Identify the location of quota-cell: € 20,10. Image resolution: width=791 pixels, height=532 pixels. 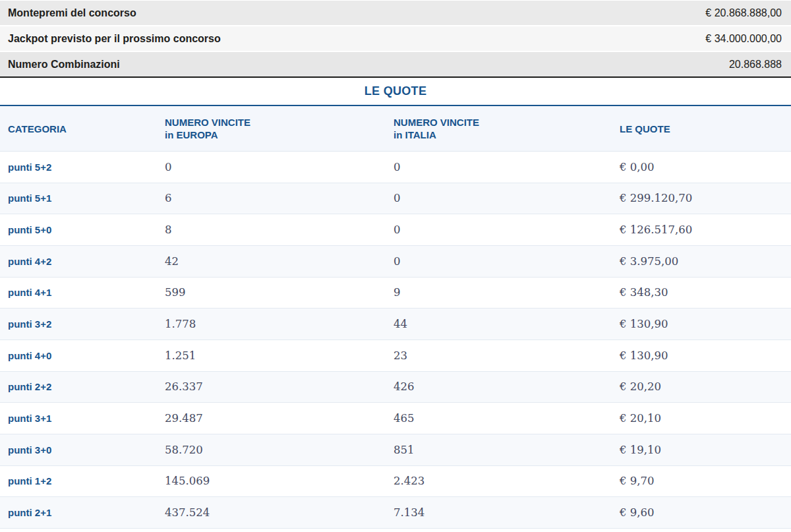
(705, 418).